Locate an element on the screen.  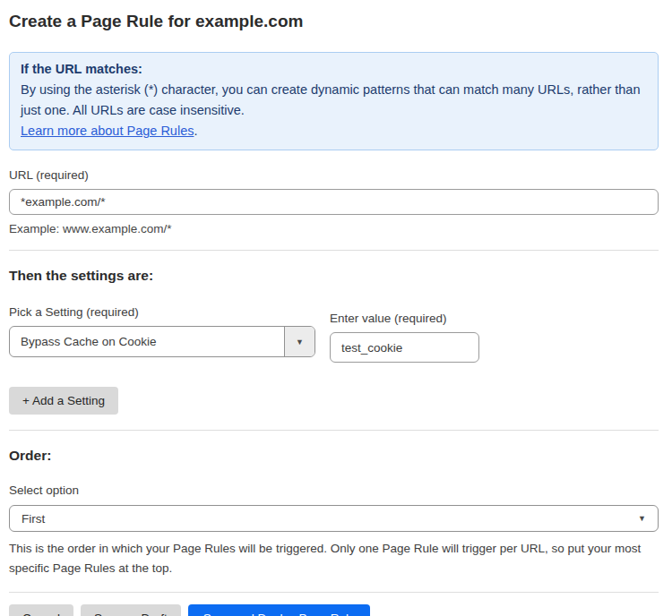
form-actions: Cancel Save as Draft Save and Deploy Pag… is located at coordinates (333, 611).